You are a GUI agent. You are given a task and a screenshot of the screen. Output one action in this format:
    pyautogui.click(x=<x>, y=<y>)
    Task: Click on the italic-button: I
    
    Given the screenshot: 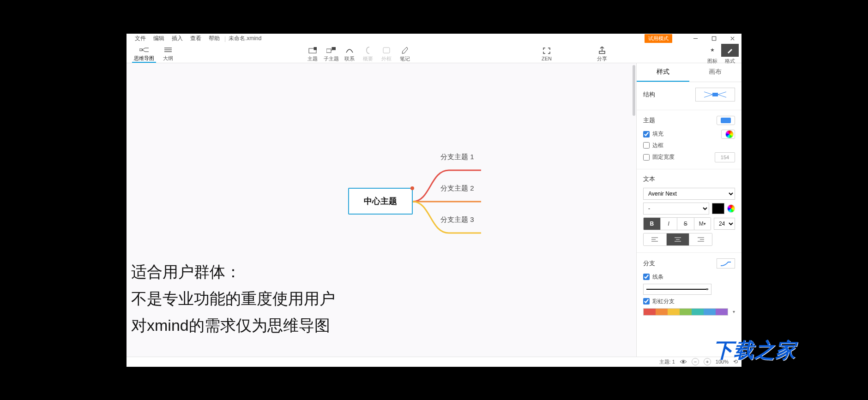 What is the action you would take?
    pyautogui.click(x=669, y=224)
    